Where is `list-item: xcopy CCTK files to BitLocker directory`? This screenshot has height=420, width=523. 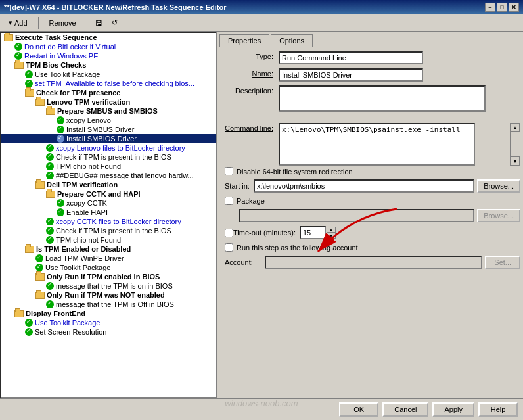 list-item: xcopy CCTK files to BitLocker directory is located at coordinates (109, 222).